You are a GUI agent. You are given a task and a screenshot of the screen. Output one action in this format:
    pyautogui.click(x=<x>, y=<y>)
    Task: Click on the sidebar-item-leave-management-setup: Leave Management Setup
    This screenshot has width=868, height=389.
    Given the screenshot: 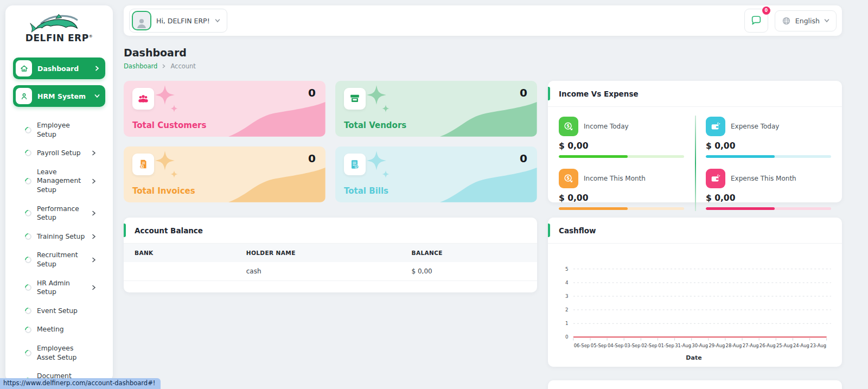 What is the action you would take?
    pyautogui.click(x=59, y=181)
    